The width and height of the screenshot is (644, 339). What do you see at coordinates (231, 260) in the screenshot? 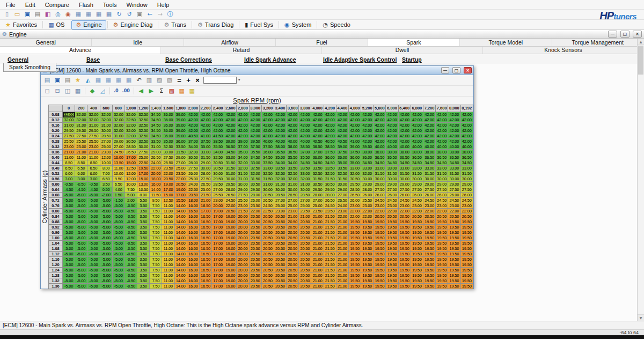
I see `table-cell: 19.00` at bounding box center [231, 260].